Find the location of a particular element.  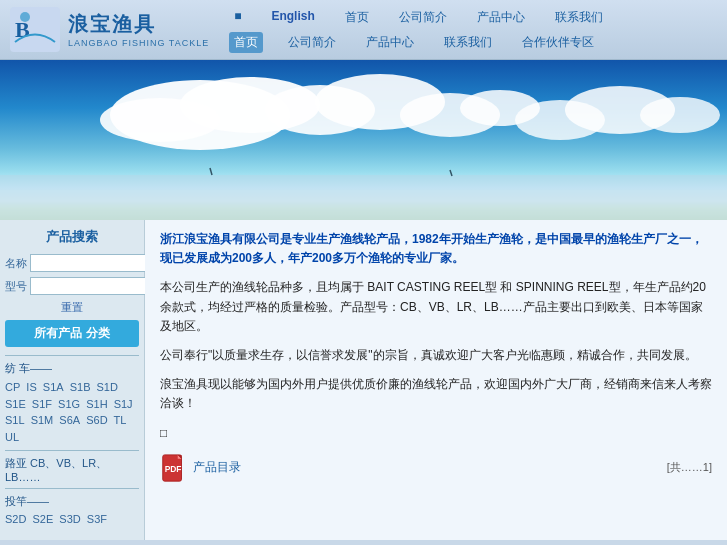

item-s1l: S1L is located at coordinates (15, 420).